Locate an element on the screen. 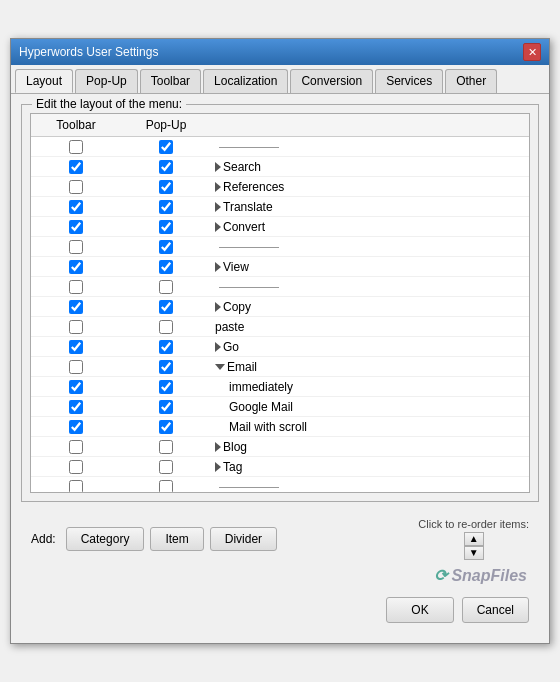  ok-button: OK is located at coordinates (420, 610).